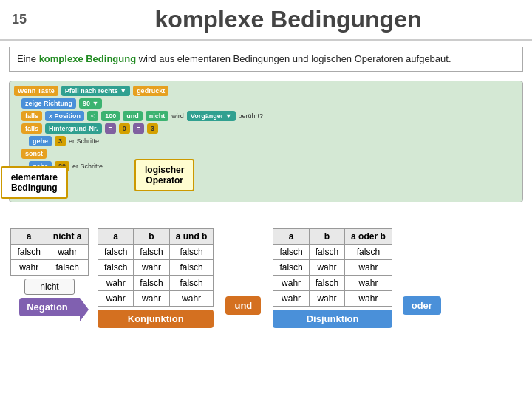 The width and height of the screenshot is (532, 399). What do you see at coordinates (36, 91) in the screenshot?
I see `block-wenn: Wenn Taste` at bounding box center [36, 91].